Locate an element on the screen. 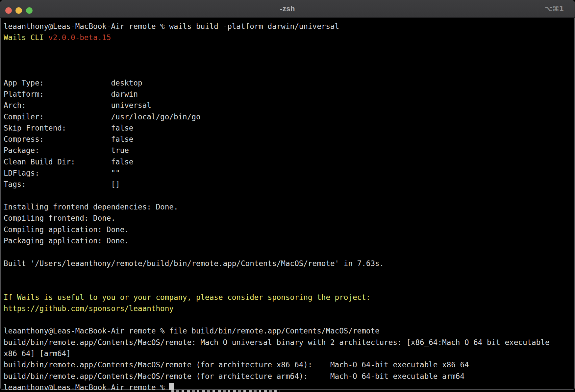 The image size is (575, 392). terminal-text: Platform: darwin is located at coordinates (71, 94).